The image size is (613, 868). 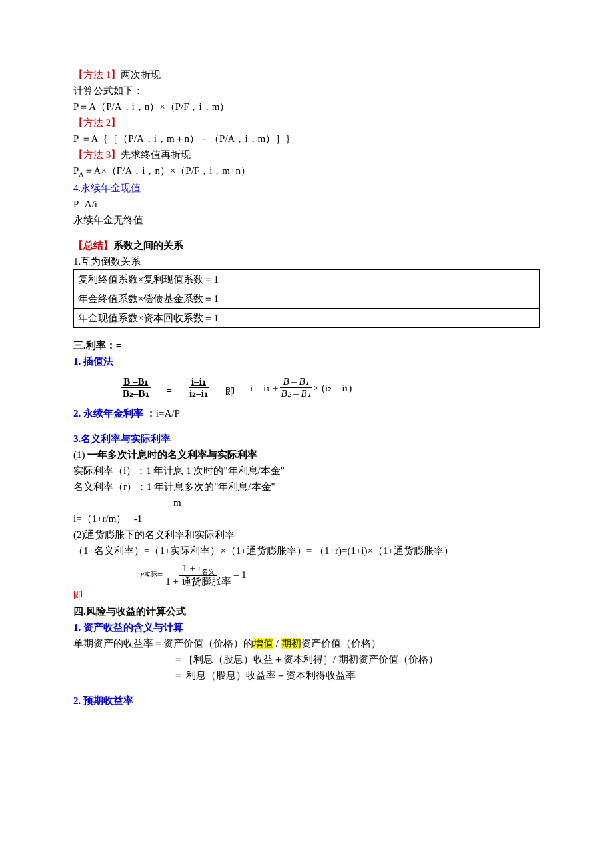 I want to click on inflation-frac: 1 + r名义 1 + 通货膨胀率, so click(x=198, y=575).